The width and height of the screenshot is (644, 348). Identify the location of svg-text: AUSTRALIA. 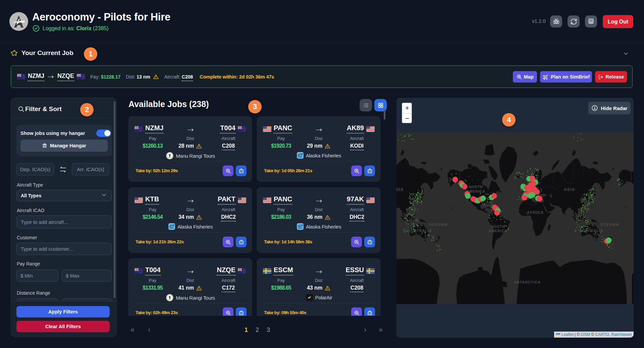
(420, 231).